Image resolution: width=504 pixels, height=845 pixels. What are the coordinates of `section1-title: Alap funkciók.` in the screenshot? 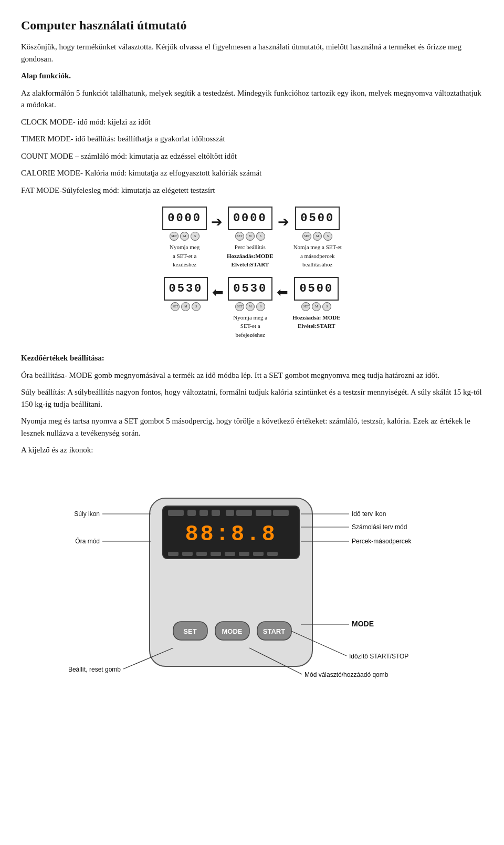 It's located at (252, 76).